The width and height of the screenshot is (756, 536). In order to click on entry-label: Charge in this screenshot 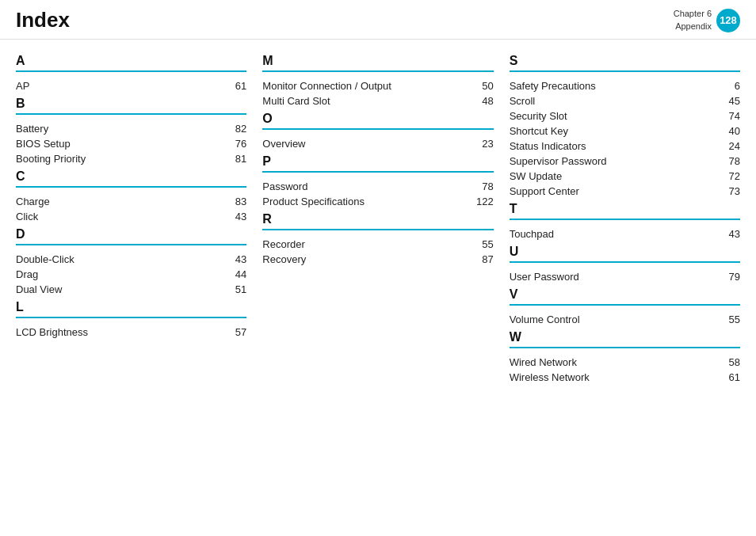, I will do `click(33, 201)`.